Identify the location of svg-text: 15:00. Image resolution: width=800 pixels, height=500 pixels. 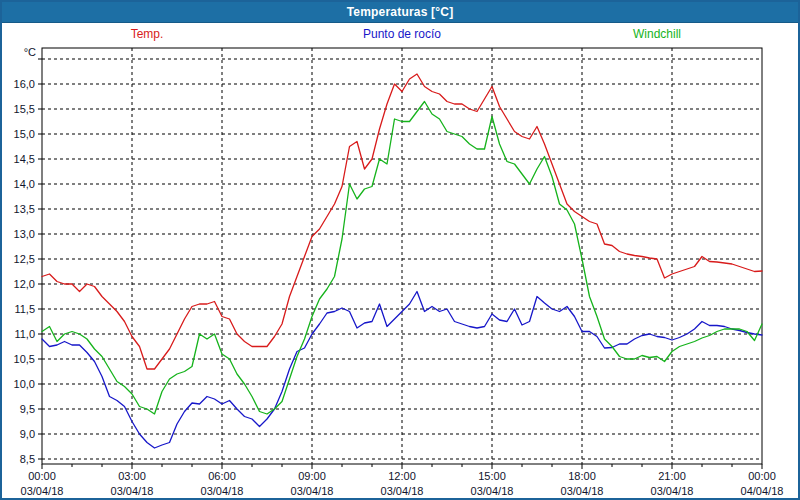
(492, 476).